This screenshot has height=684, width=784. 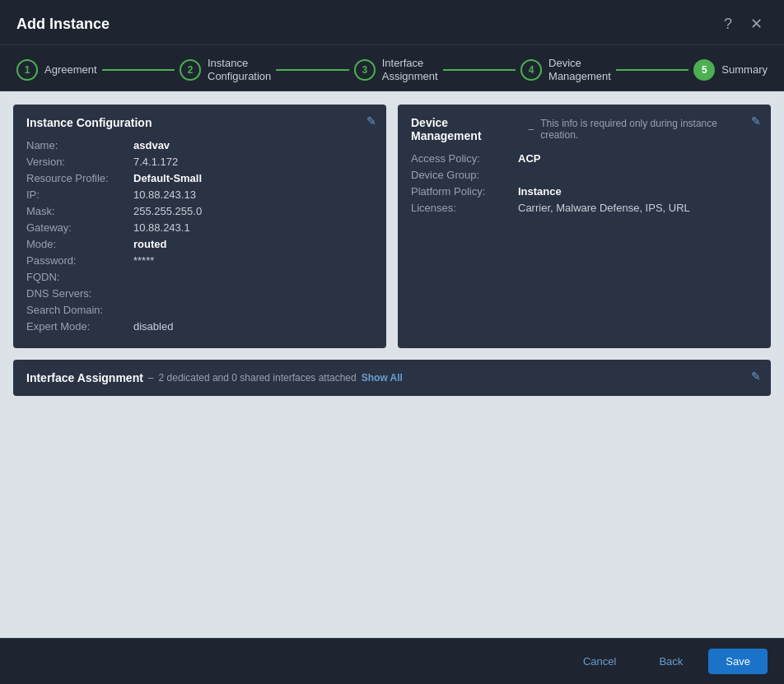 I want to click on field-dns: DNS Servers:, so click(x=199, y=293).